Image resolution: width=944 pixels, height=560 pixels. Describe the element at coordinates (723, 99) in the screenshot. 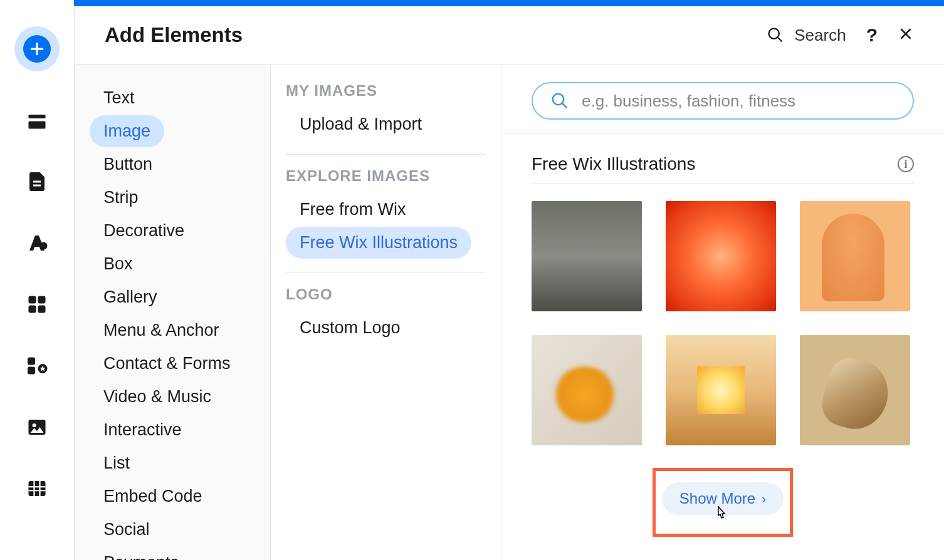

I see `search-bar-wrap` at that location.